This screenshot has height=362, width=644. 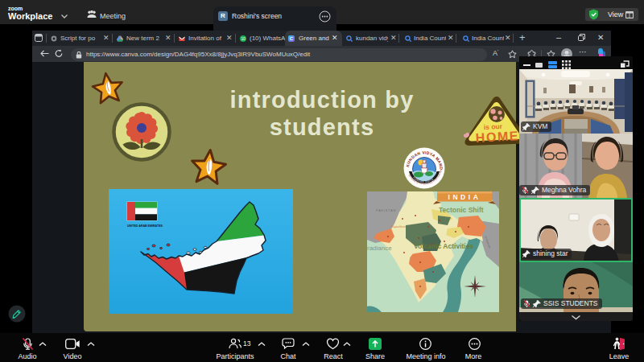 I want to click on svg-text: Rajasthan, so click(x=398, y=227).